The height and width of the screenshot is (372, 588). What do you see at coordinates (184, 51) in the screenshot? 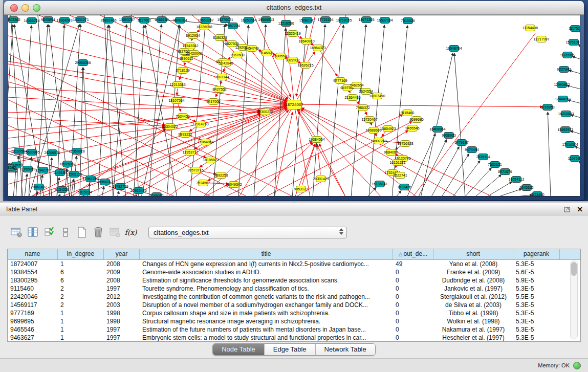
I see `graph-node: 9827509` at bounding box center [184, 51].